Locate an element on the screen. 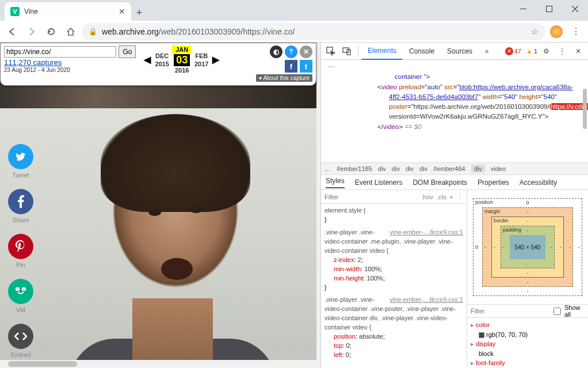 This screenshot has height=368, width=588. forward-button is located at coordinates (32, 32).